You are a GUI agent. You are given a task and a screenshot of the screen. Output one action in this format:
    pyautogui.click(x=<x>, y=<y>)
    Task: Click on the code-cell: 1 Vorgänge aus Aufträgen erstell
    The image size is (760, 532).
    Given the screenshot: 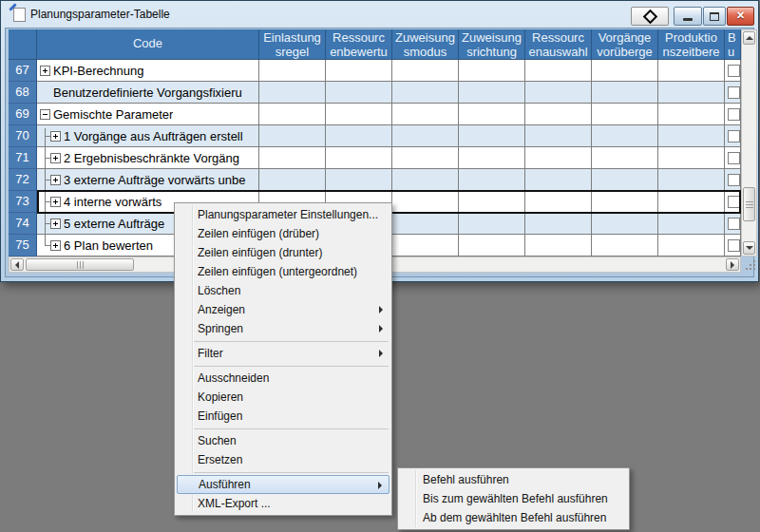 What is the action you would take?
    pyautogui.click(x=148, y=137)
    